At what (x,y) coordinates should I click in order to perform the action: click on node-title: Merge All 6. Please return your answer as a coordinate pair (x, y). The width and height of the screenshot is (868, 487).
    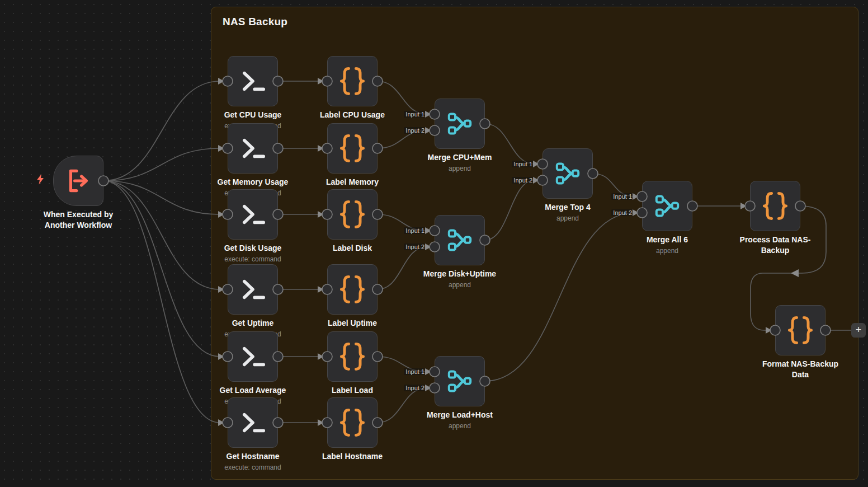
    Looking at the image, I should click on (667, 240).